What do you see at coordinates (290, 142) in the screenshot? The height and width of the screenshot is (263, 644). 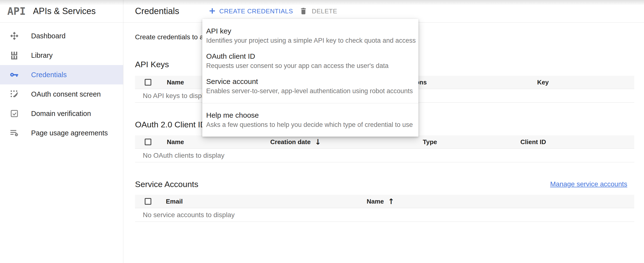 I see `column-header-label: Creation date` at bounding box center [290, 142].